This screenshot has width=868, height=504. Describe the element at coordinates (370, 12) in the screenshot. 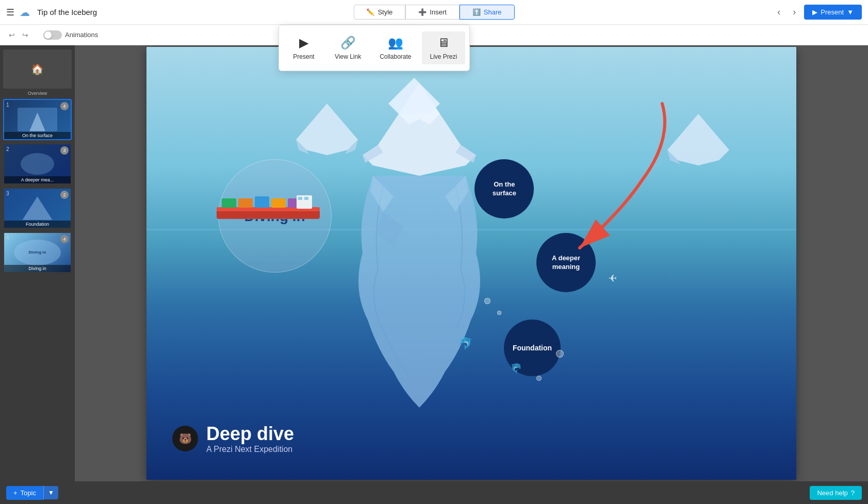

I see `style-icon: ✏️` at that location.